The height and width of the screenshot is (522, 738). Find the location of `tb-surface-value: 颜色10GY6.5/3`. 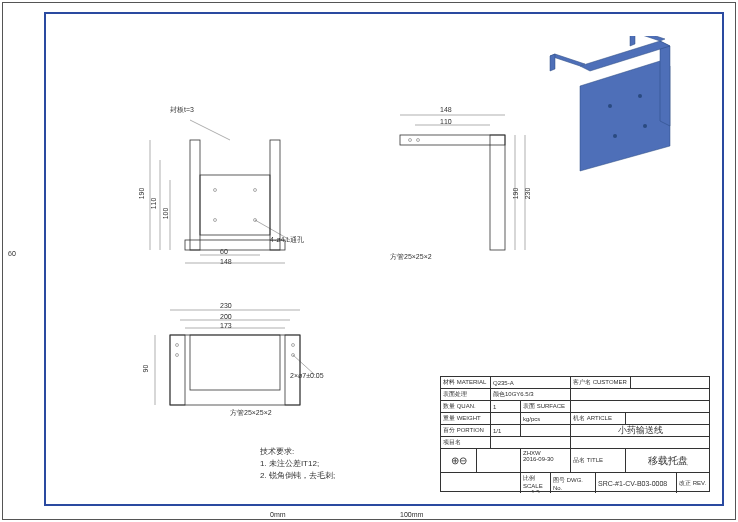

tb-surface-value: 颜色10GY6.5/3 is located at coordinates (531, 394).